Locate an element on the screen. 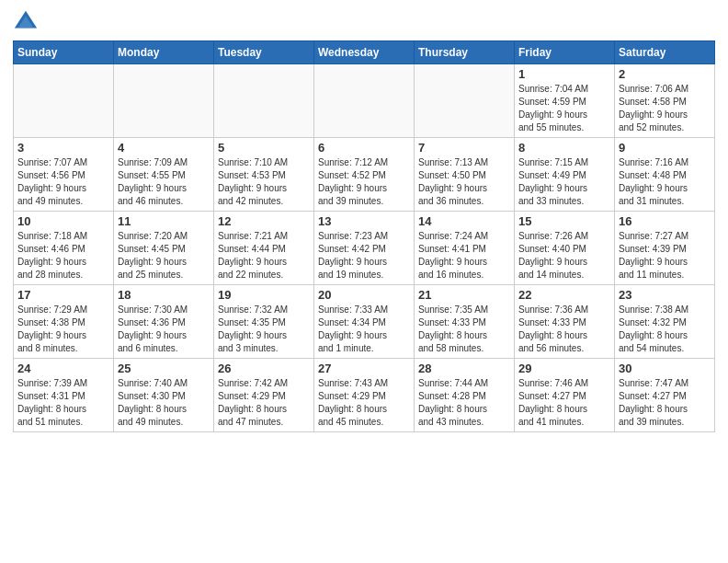 Image resolution: width=728 pixels, height=563 pixels. day-number: 28 is located at coordinates (464, 368).